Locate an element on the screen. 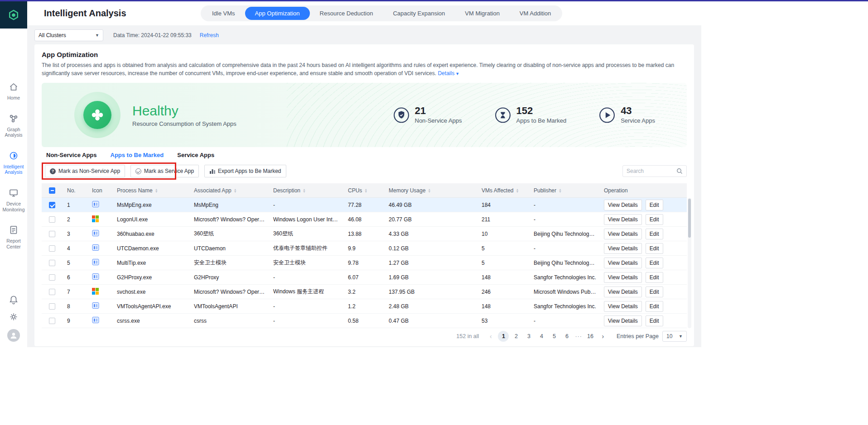 The width and height of the screenshot is (868, 425). table-row: 3 360huabao.exe 360壁纸 360壁纸 13.88 4.33 G… is located at coordinates (364, 234).